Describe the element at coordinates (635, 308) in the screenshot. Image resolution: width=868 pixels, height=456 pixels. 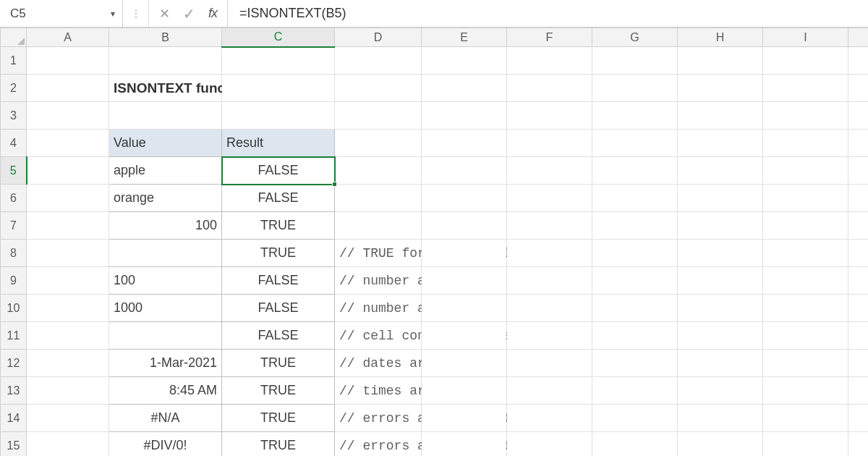
I see `cell-G10` at that location.